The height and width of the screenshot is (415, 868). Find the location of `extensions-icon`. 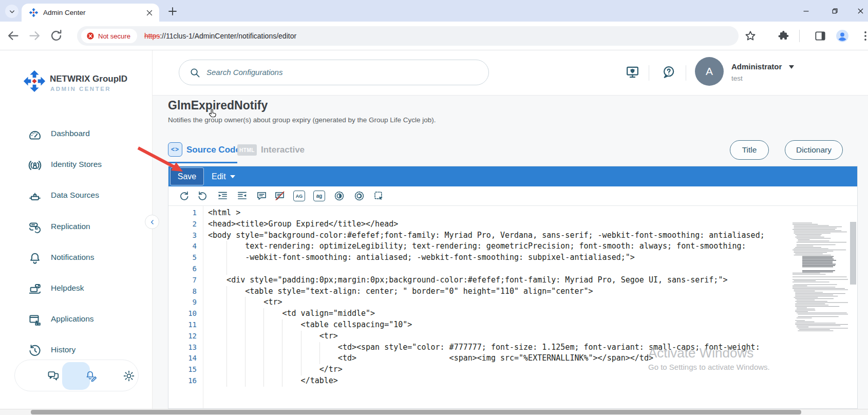

extensions-icon is located at coordinates (784, 36).